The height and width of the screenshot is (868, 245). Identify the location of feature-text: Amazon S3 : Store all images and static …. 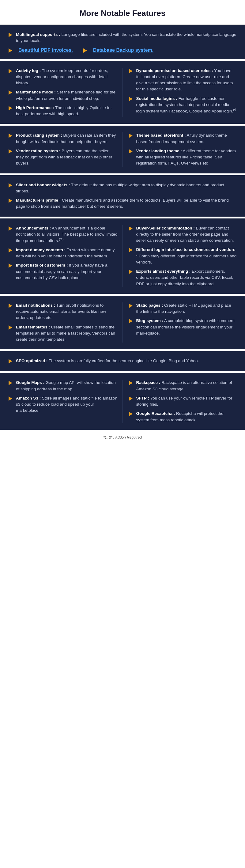
(67, 404).